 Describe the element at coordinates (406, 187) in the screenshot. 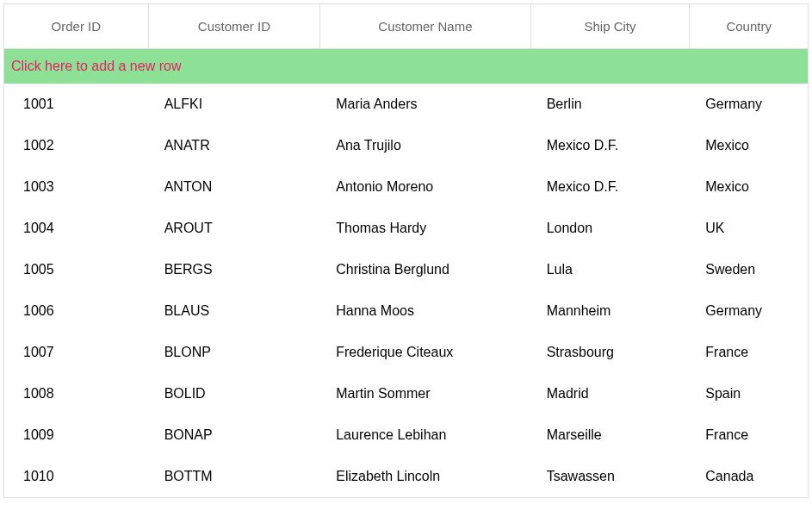

I see `table-row: 1003ANTONAntonio MorenoMexico D.F.Mexico` at that location.